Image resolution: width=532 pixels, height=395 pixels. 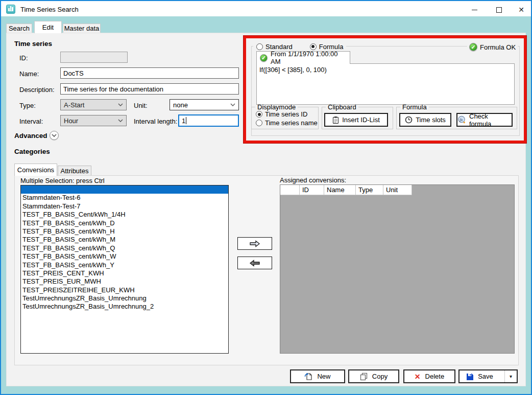 What do you see at coordinates (93, 121) in the screenshot?
I see `interval-dropdown: Hour` at bounding box center [93, 121].